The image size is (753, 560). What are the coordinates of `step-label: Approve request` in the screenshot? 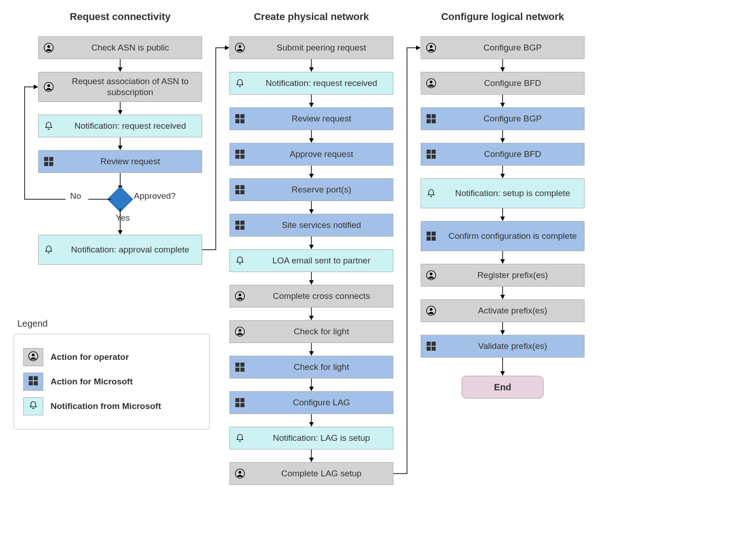 It's located at (321, 154).